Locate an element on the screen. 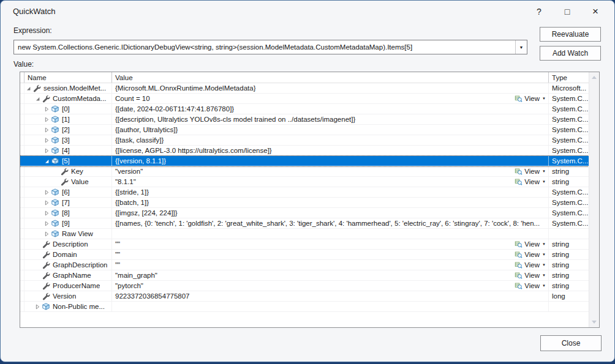 The height and width of the screenshot is (364, 615). table-row: Raw View is located at coordinates (304, 234).